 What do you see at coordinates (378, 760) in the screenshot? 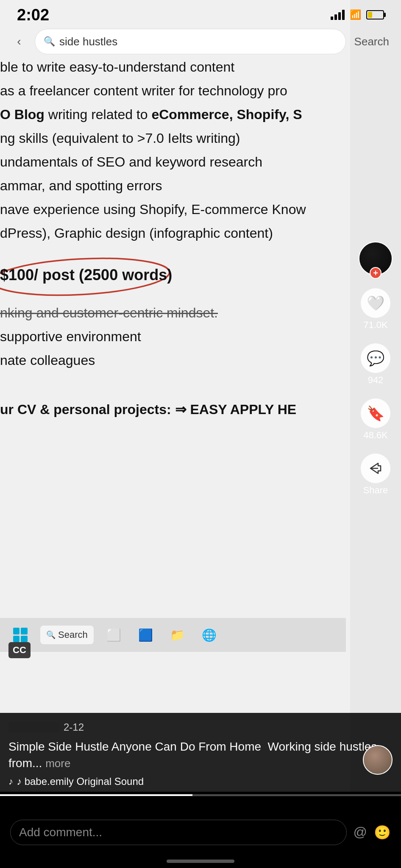
I see `creator-avatar` at bounding box center [378, 760].